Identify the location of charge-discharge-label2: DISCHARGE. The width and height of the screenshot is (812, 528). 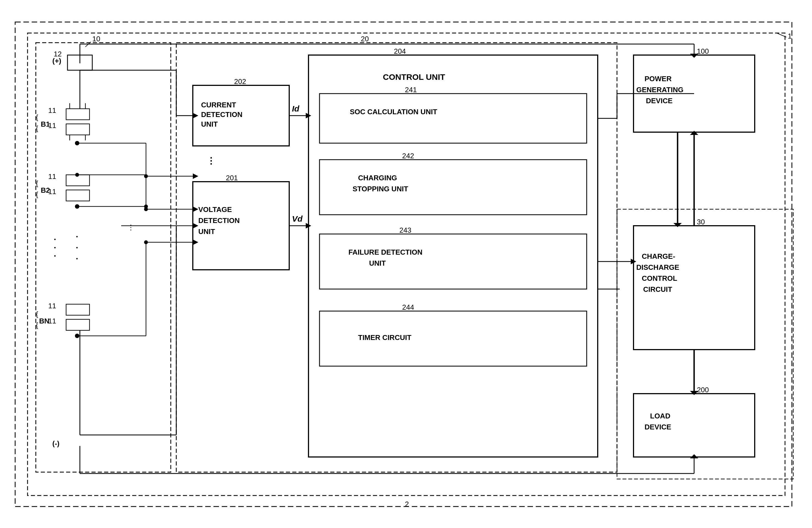
(658, 267).